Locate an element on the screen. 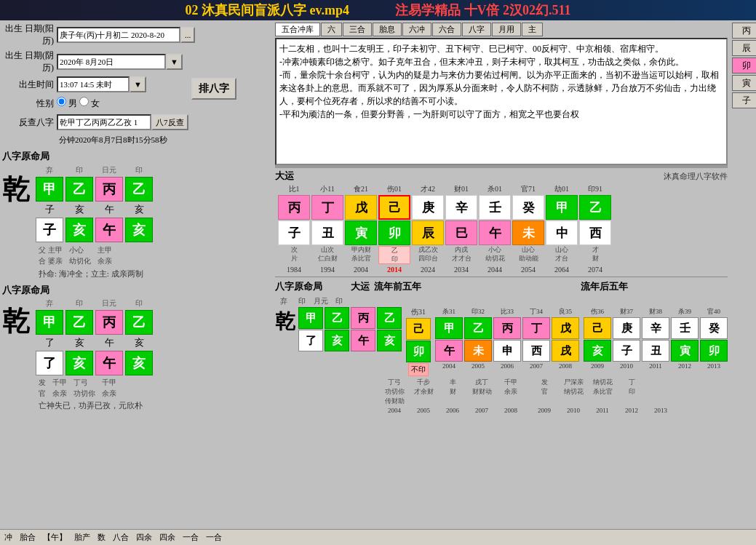  dayun-sub-7: 山心助动能 is located at coordinates (528, 255).